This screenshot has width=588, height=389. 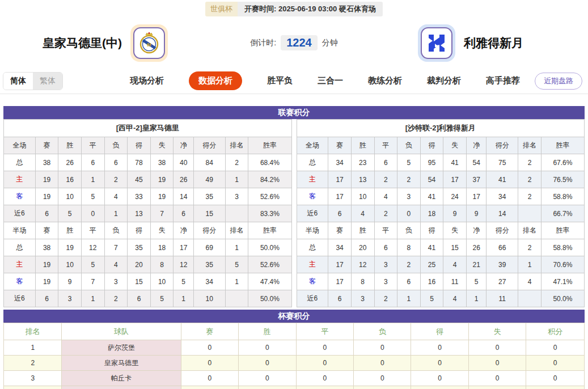 I want to click on league-points-header: 联赛积分, so click(x=294, y=112).